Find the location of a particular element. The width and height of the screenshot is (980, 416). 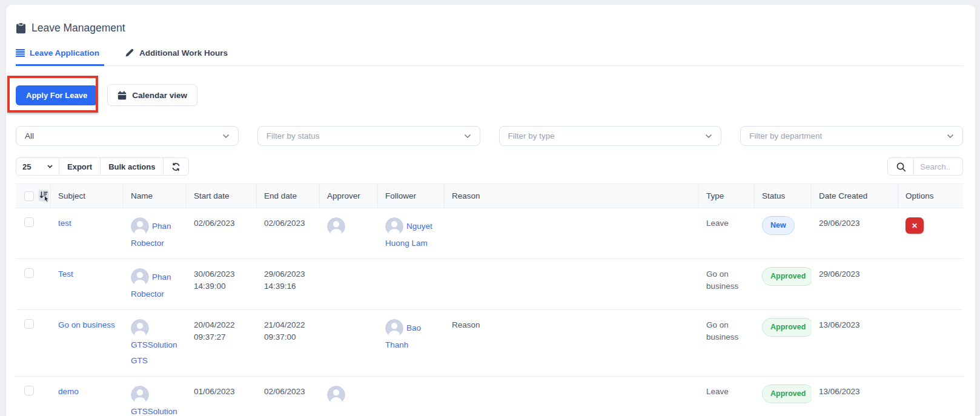

cell-reason: Reason is located at coordinates (572, 343).